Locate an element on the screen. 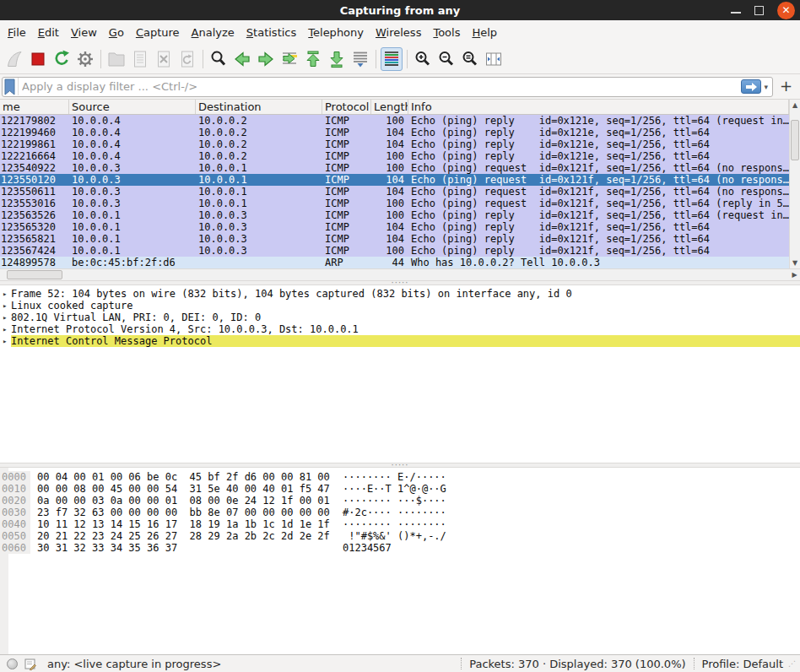  column-header-protocol: Protocol is located at coordinates (347, 106).